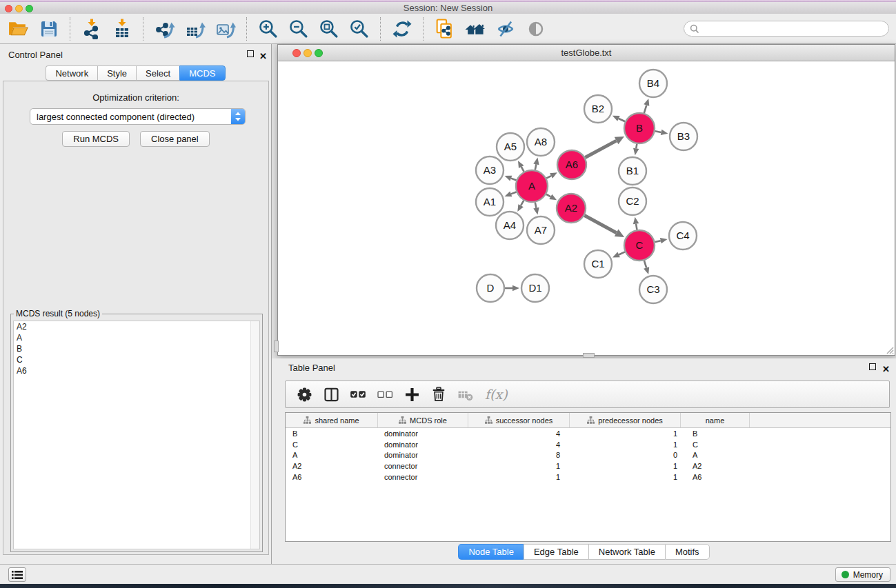 The width and height of the screenshot is (896, 588). What do you see at coordinates (276, 346) in the screenshot?
I see `birdseye-handle-left` at bounding box center [276, 346].